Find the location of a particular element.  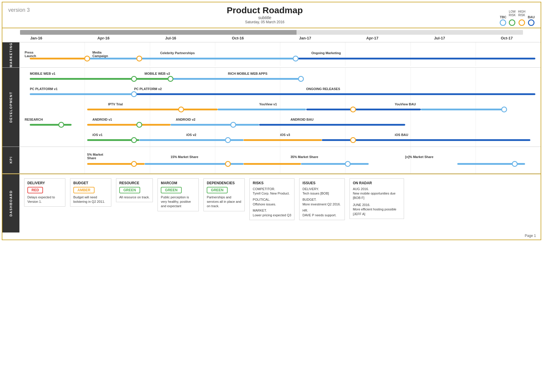

onradar-card: ON RADAR AUG 2016.New mobile opportuniti… is located at coordinates (377, 199).